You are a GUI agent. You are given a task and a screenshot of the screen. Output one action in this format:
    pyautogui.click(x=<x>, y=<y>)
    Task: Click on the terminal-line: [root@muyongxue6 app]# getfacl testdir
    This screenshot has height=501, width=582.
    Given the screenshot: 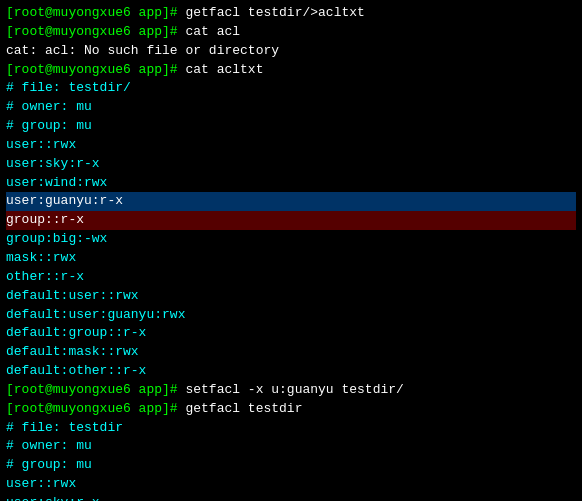 What is the action you would take?
    pyautogui.click(x=291, y=410)
    